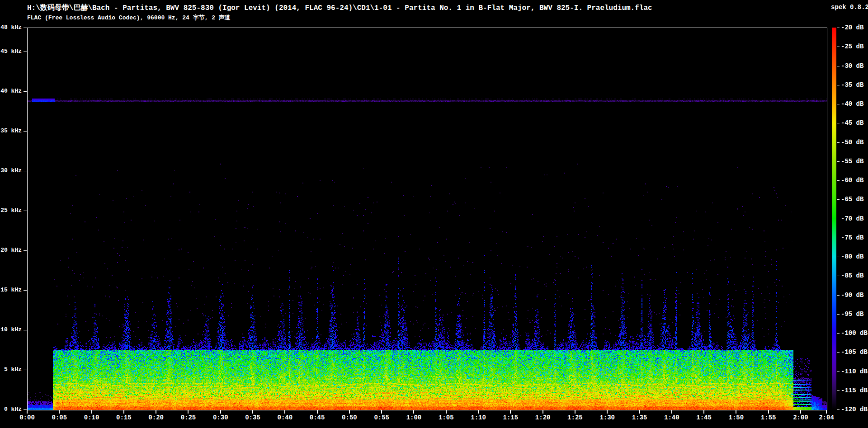 The image size is (868, 428). I want to click on db-tick-label: -75 dB, so click(852, 238).